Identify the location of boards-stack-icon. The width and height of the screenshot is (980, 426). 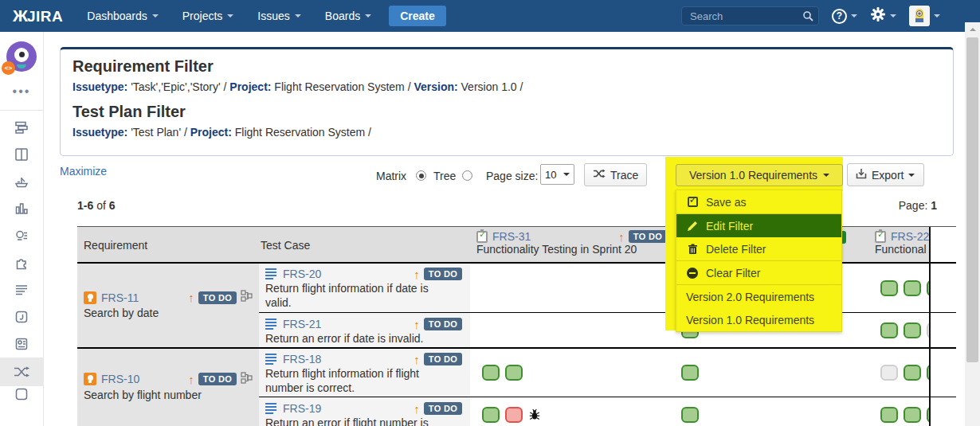
(22, 127).